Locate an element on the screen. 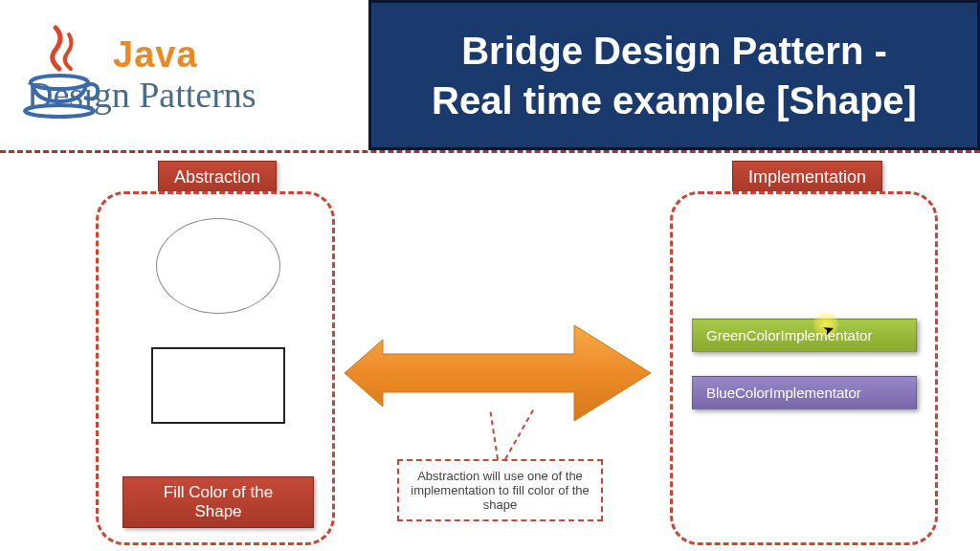 This screenshot has width=980, height=551. title-line-2: Real time example [Shape] is located at coordinates (674, 100).